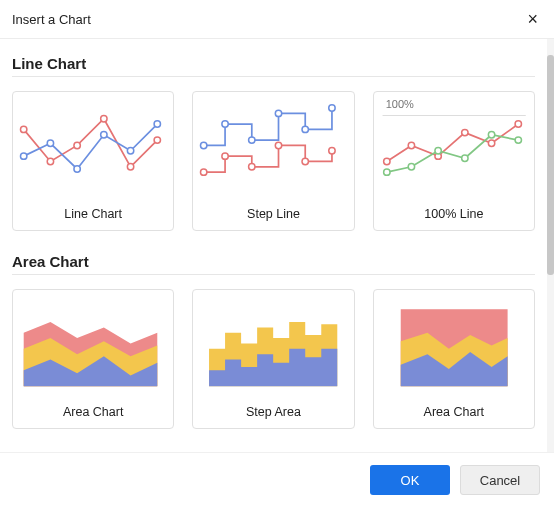 The height and width of the screenshot is (507, 554). Describe the element at coordinates (273, 146) in the screenshot. I see `preview-step-line` at that location.